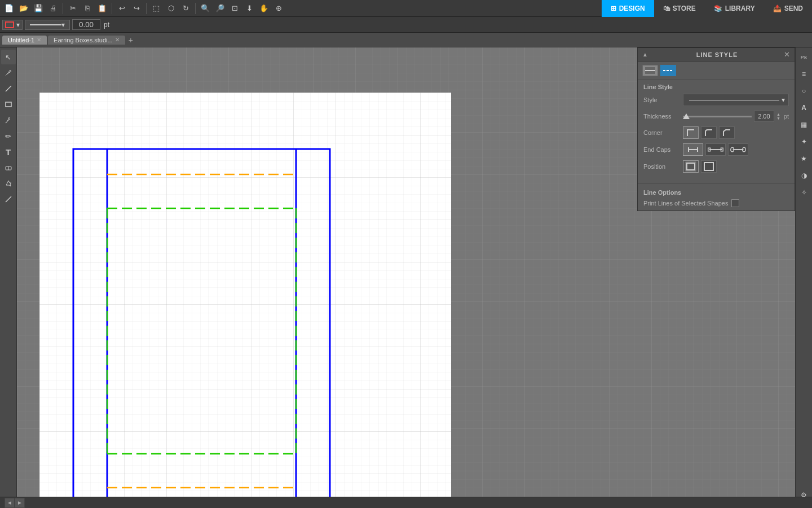 The image size is (812, 508). Describe the element at coordinates (8, 120) in the screenshot. I see `brush-tool` at that location.